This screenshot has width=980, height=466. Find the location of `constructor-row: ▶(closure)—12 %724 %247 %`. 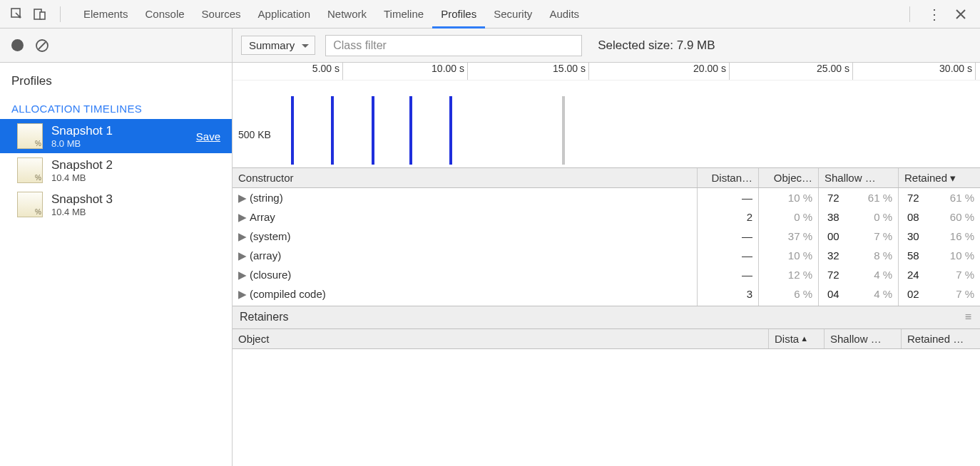

constructor-row: ▶(closure)—12 %724 %247 % is located at coordinates (606, 275).